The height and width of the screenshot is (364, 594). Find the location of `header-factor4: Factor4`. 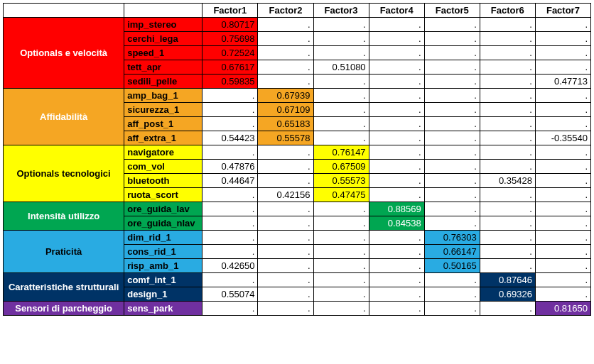

header-factor4: Factor4 is located at coordinates (396, 11).